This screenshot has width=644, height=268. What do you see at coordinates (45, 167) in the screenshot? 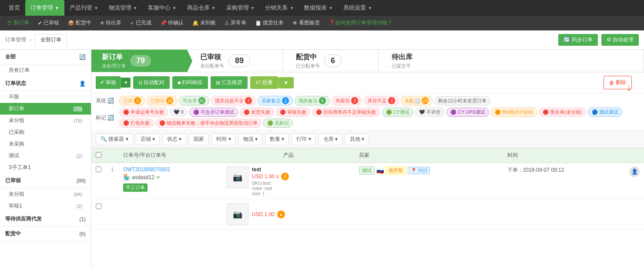
I see `sidebar-manual-order: S手工单1` at bounding box center [45, 167].